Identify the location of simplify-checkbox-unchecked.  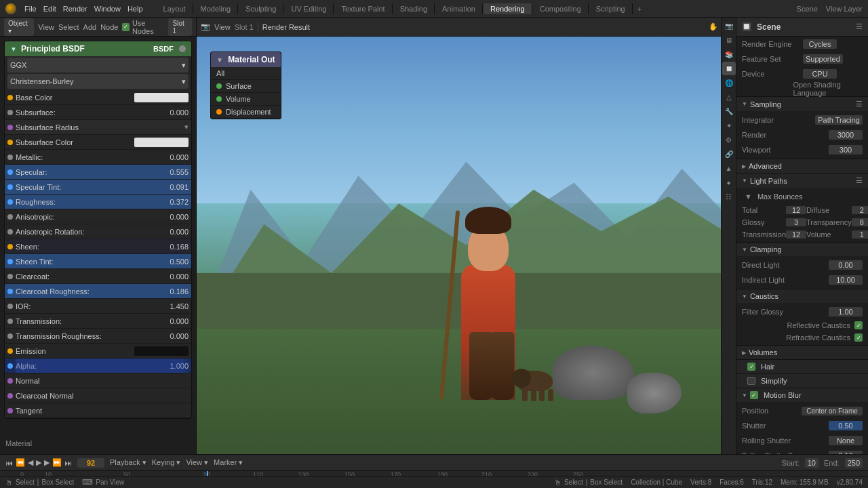
(751, 381).